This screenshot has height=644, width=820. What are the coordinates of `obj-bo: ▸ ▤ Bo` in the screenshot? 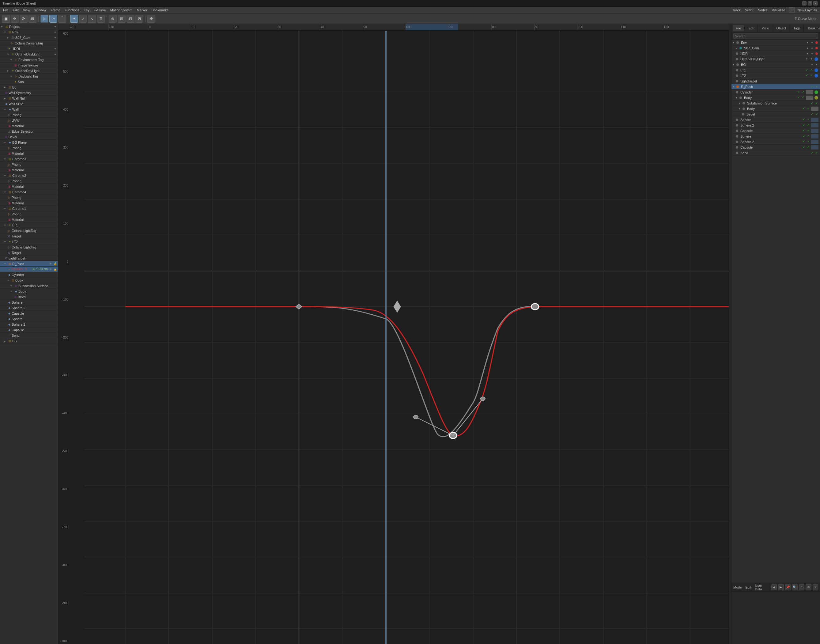 It's located at (29, 87).